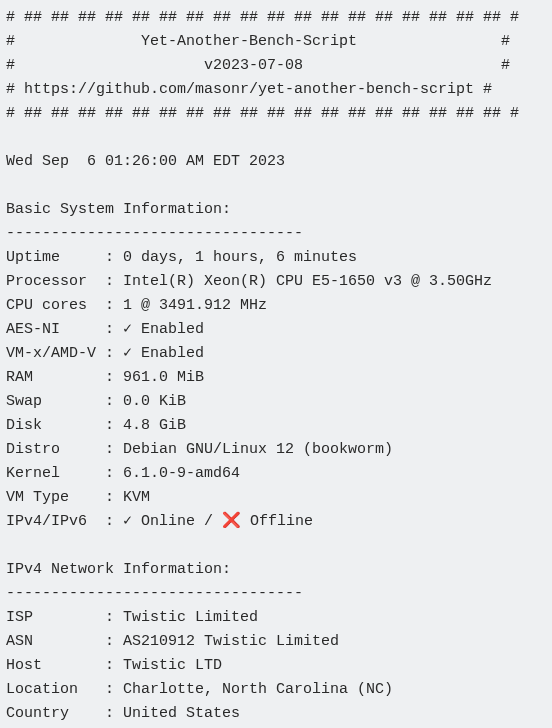  What do you see at coordinates (60, 450) in the screenshot?
I see `distro-label: Distro :` at bounding box center [60, 450].